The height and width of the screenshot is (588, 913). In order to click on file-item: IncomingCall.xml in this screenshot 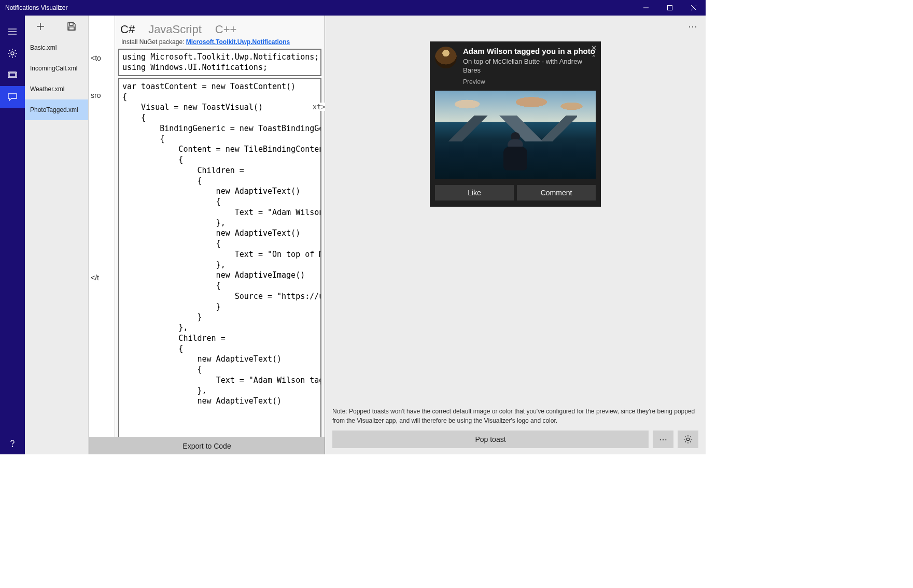, I will do `click(57, 68)`.